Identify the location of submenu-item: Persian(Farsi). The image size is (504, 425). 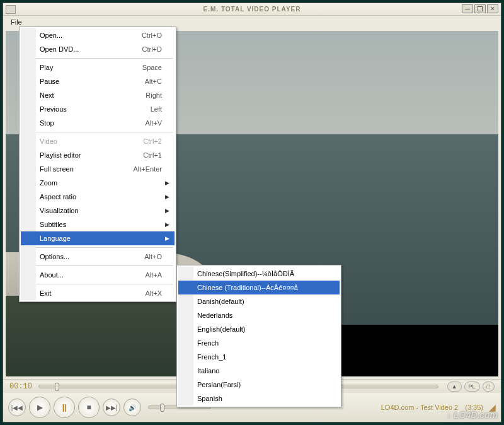
(259, 385).